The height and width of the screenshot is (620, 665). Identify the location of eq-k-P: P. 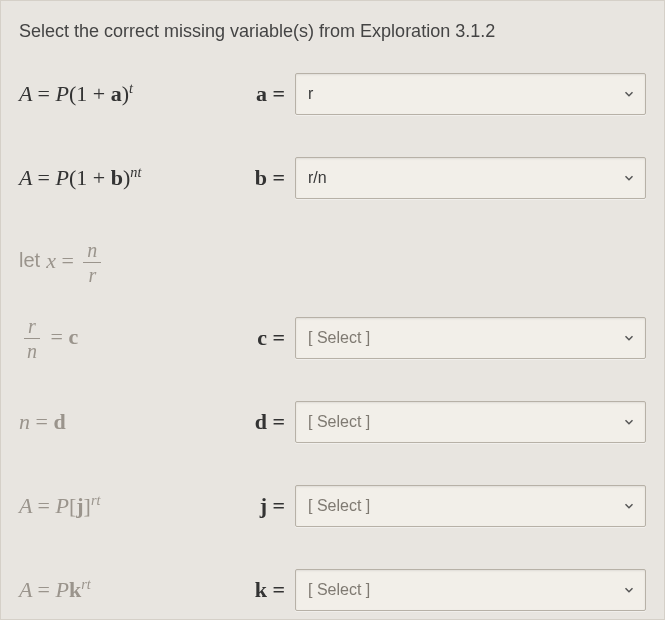
(62, 590).